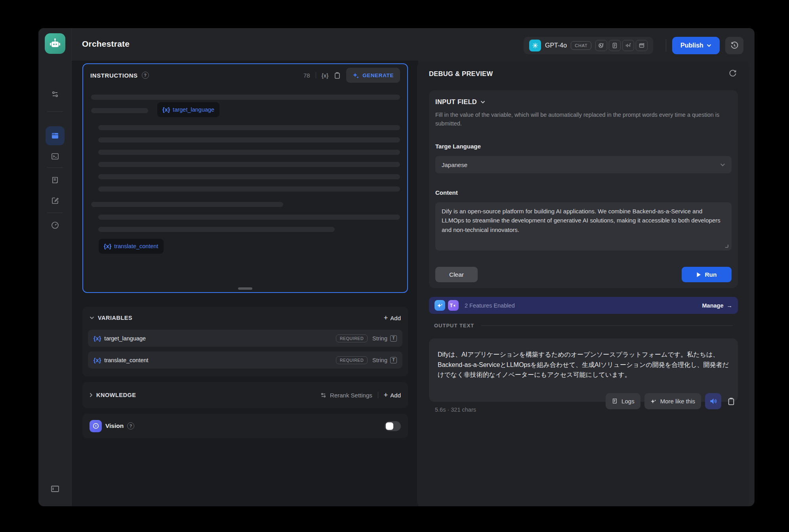  Describe the element at coordinates (734, 46) in the screenshot. I see `history-button` at that location.